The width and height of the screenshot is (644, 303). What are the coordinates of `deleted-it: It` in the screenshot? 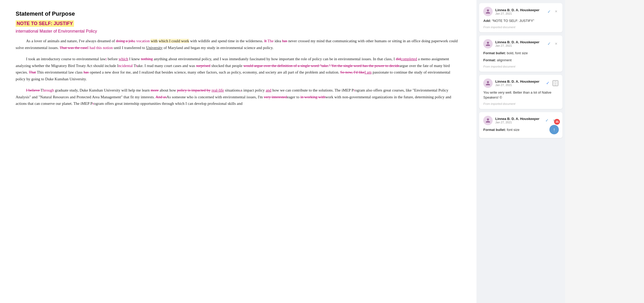 It's located at (265, 41).